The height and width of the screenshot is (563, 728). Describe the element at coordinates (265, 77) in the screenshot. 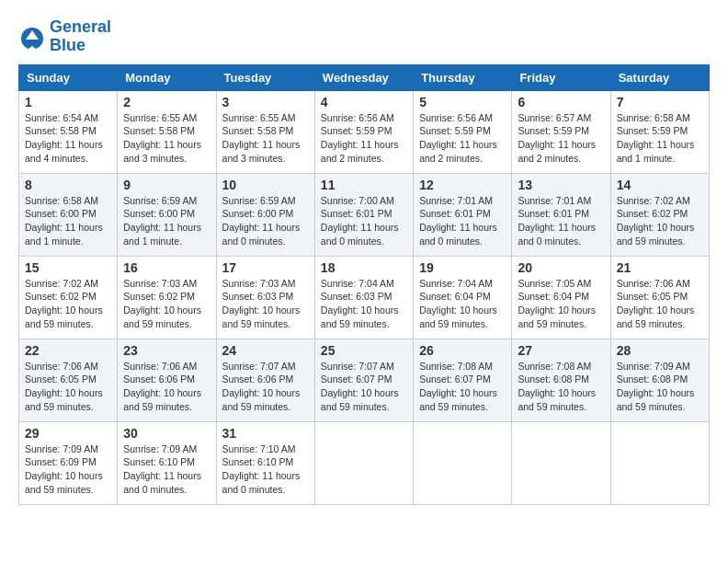

I see `weekday-header: Tuesday` at that location.